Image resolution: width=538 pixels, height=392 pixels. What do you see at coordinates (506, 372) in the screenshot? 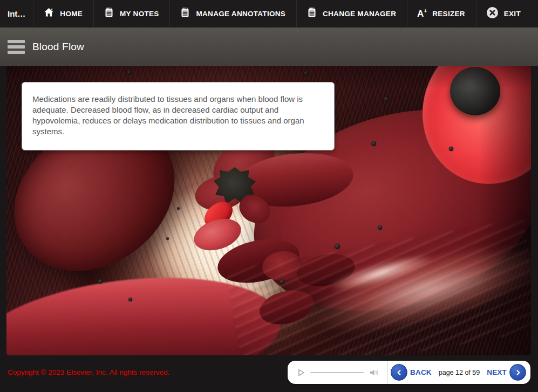
I see `next-button: NEXT` at bounding box center [506, 372].